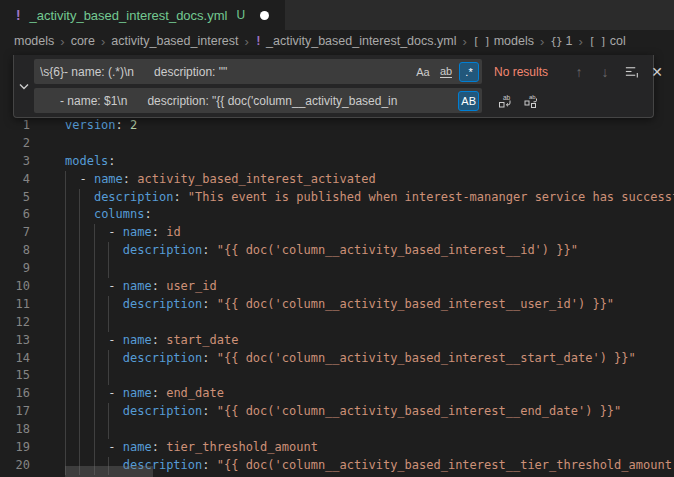 The height and width of the screenshot is (477, 674). I want to click on replace-all-button: ab, so click(531, 101).